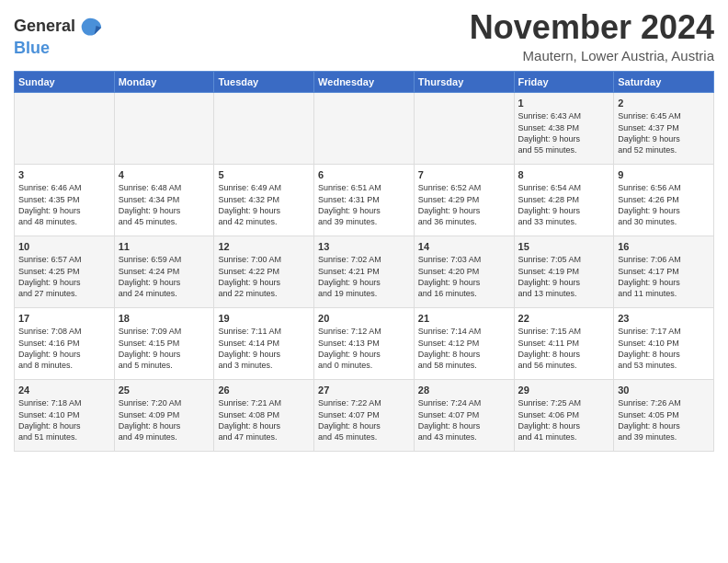 Image resolution: width=728 pixels, height=563 pixels. I want to click on day-number: 11, so click(165, 247).